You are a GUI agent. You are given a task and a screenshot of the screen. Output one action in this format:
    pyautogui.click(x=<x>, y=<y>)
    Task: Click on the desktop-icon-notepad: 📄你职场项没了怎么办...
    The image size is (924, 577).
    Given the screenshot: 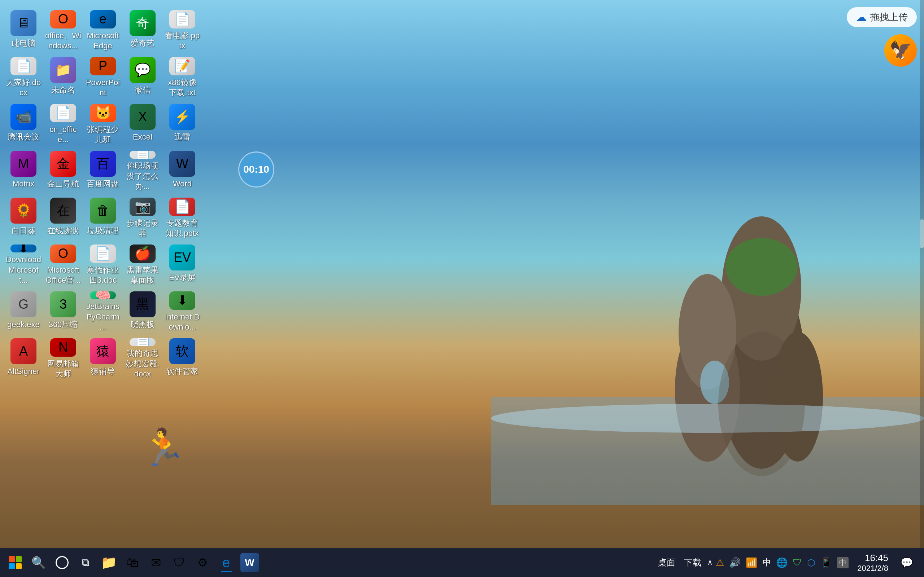 What is the action you would take?
    pyautogui.click(x=142, y=171)
    